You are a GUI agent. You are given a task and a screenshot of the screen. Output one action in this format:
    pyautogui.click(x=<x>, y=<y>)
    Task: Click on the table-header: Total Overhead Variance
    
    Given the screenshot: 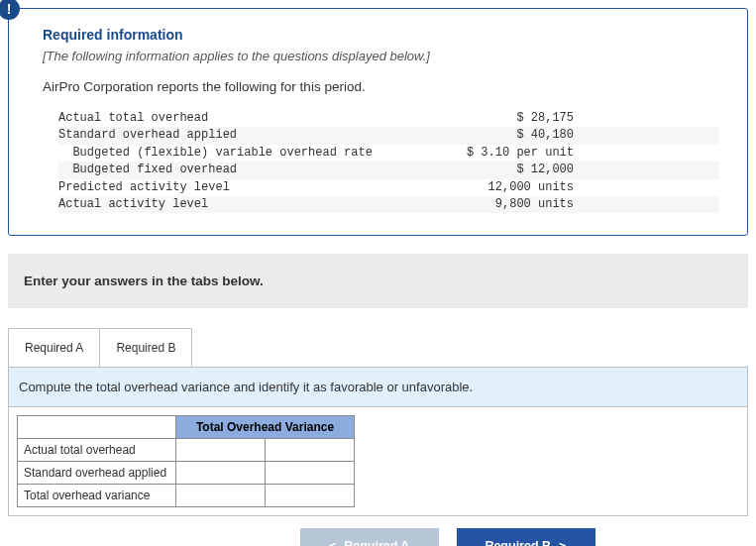 What is the action you would take?
    pyautogui.click(x=266, y=428)
    